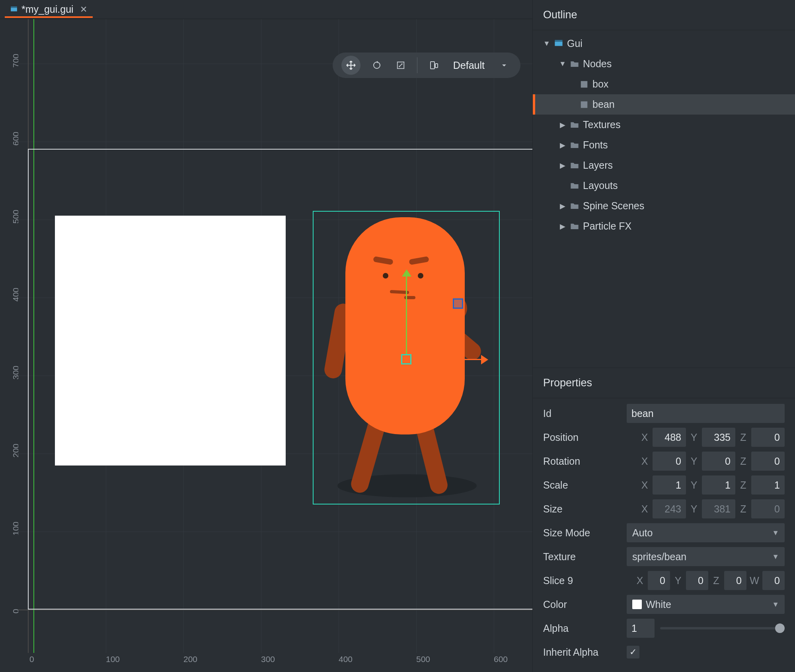  I want to click on alpha-slider, so click(723, 628).